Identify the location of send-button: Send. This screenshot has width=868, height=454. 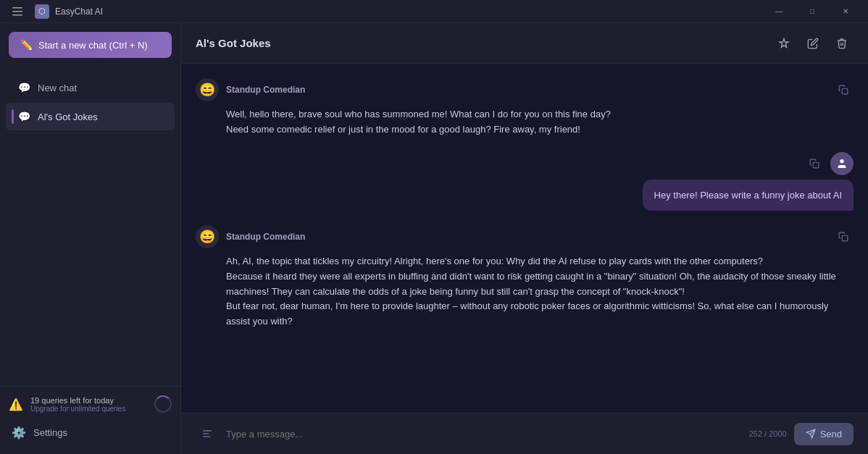
(824, 434).